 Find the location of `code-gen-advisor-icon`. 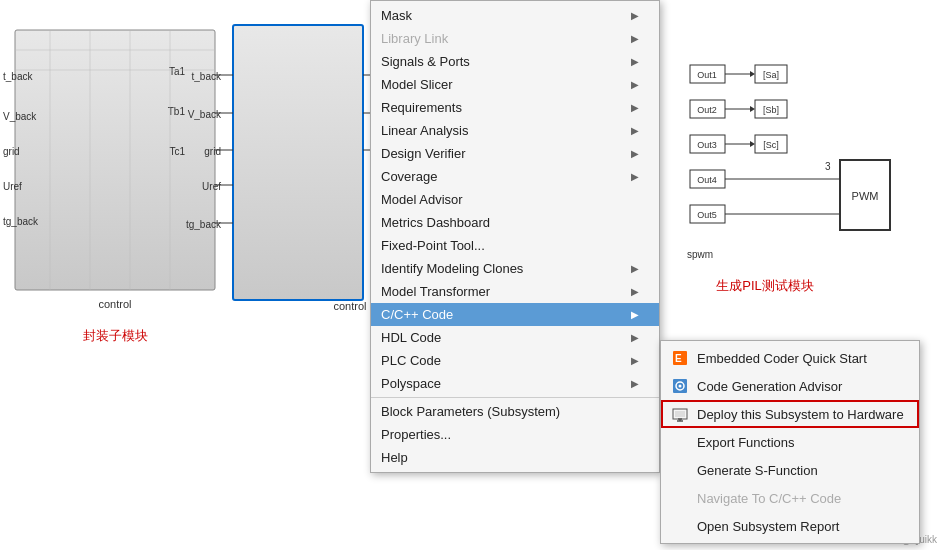

code-gen-advisor-icon is located at coordinates (680, 386).